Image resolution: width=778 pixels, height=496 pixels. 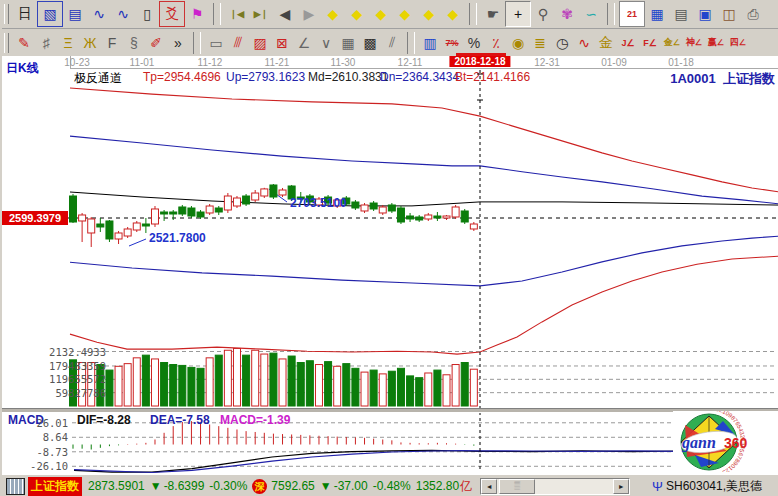 I want to click on expand-horizontal-button: ◆, so click(x=381, y=14).